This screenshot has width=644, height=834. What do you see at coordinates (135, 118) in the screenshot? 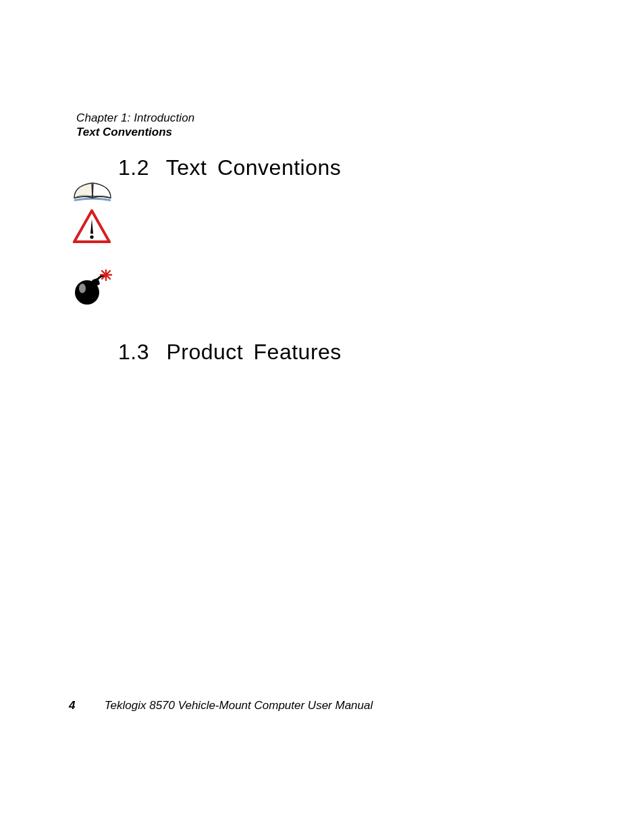
I see `chapter-line: Chapter 1: Introduction` at bounding box center [135, 118].